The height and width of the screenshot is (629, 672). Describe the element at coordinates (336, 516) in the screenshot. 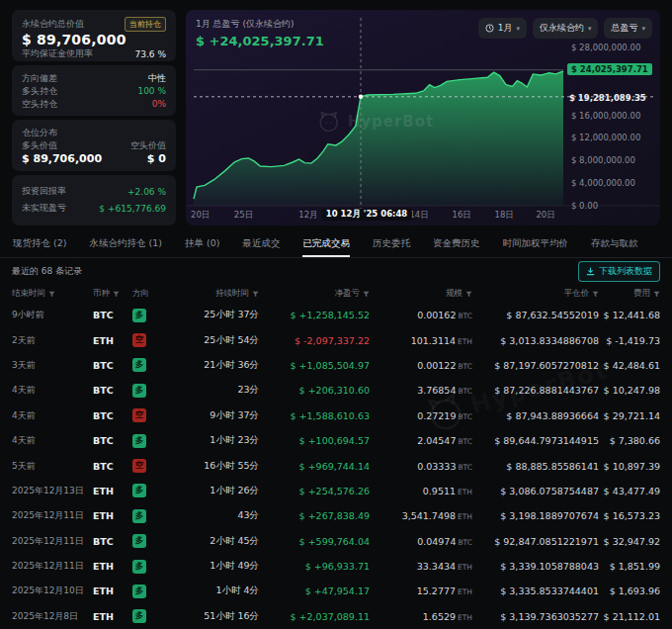

I see `table-row-8: 2025年12月11日ETH多43分$ +267,838.493,541.749…` at that location.